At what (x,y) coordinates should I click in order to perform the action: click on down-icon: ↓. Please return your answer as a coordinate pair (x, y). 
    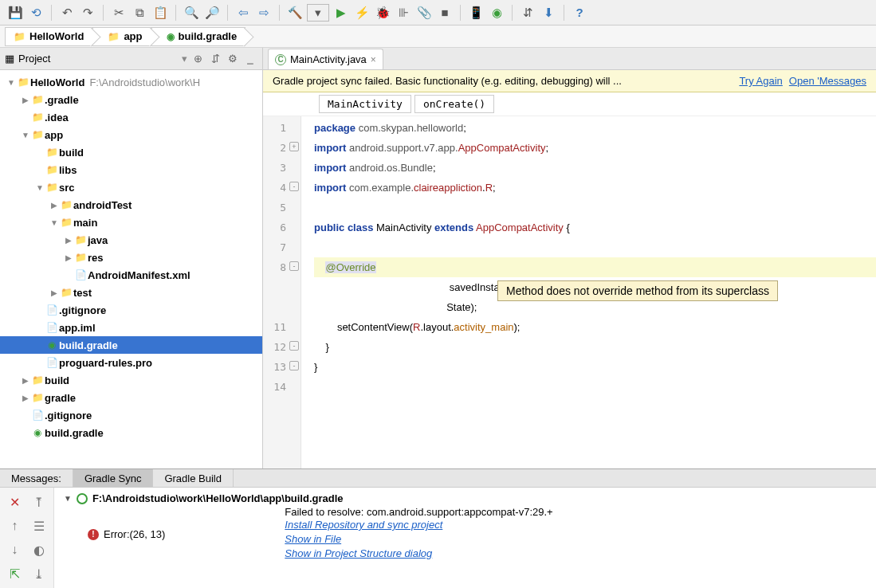
    Looking at the image, I should click on (14, 550).